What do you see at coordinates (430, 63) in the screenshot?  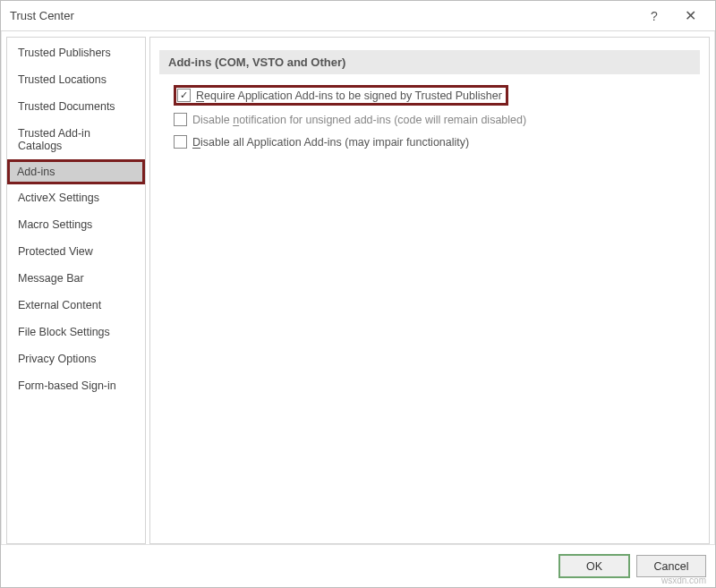 I see `section-title: Add-ins (COM, VSTO and Other)` at bounding box center [430, 63].